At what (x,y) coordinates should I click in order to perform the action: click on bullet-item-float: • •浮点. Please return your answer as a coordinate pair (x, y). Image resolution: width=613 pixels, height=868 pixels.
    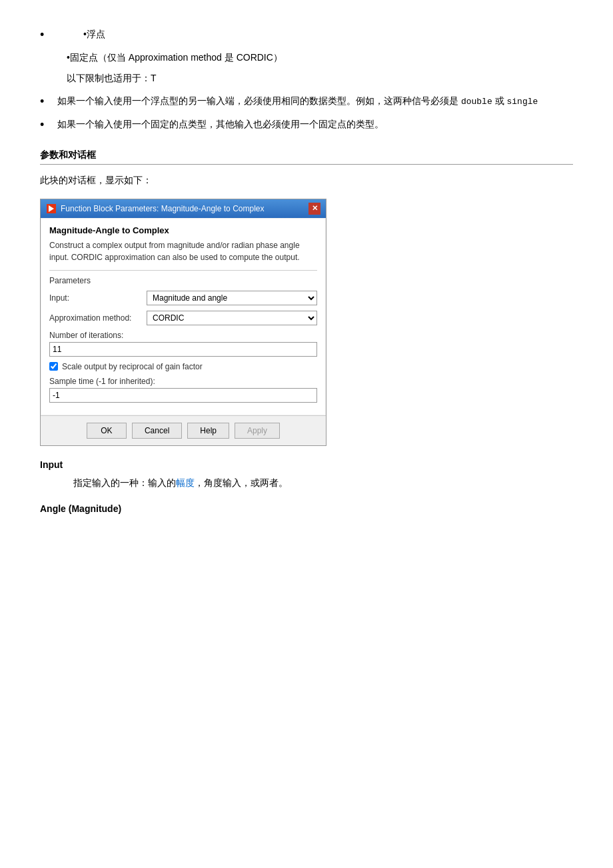
    Looking at the image, I should click on (306, 35).